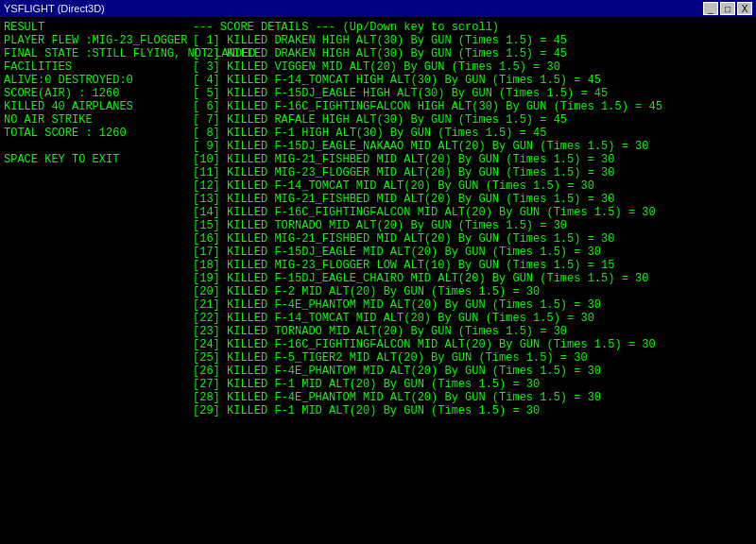 This screenshot has height=544, width=756. I want to click on score-details-header: --- SCORE DETAILS --- (Up/Down key to sc…, so click(472, 27).